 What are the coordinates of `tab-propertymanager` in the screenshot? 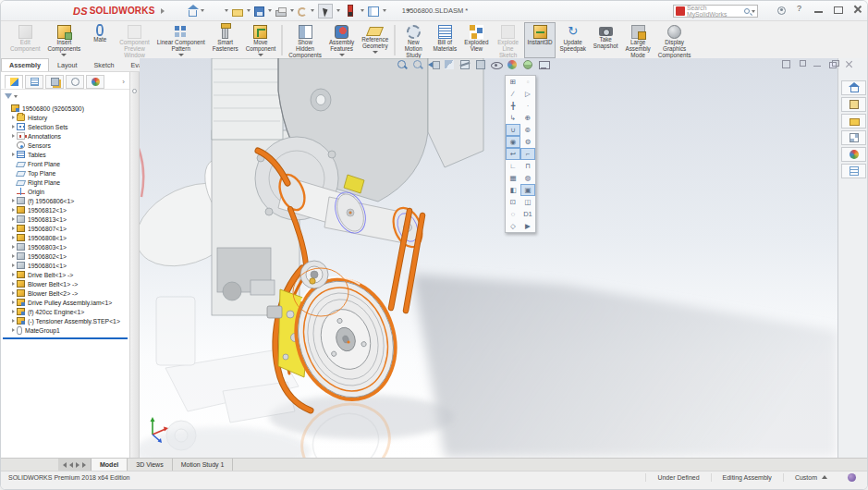 It's located at (34, 81).